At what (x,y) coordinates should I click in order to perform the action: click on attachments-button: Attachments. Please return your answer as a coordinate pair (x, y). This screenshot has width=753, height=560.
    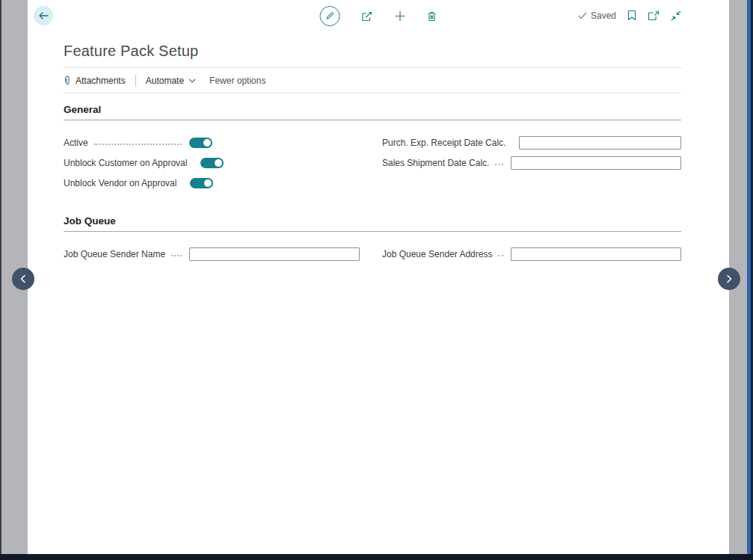
    Looking at the image, I should click on (94, 81).